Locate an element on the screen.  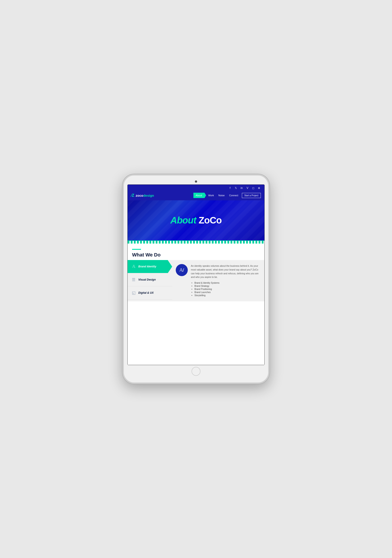
nav-about: About is located at coordinates (200, 195).